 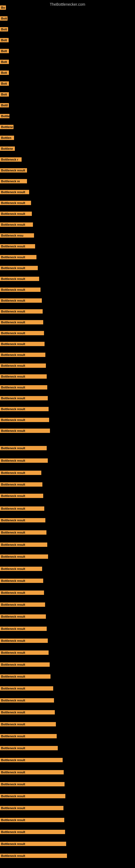 I want to click on bar-row: Bottlene, so click(x=7, y=149).